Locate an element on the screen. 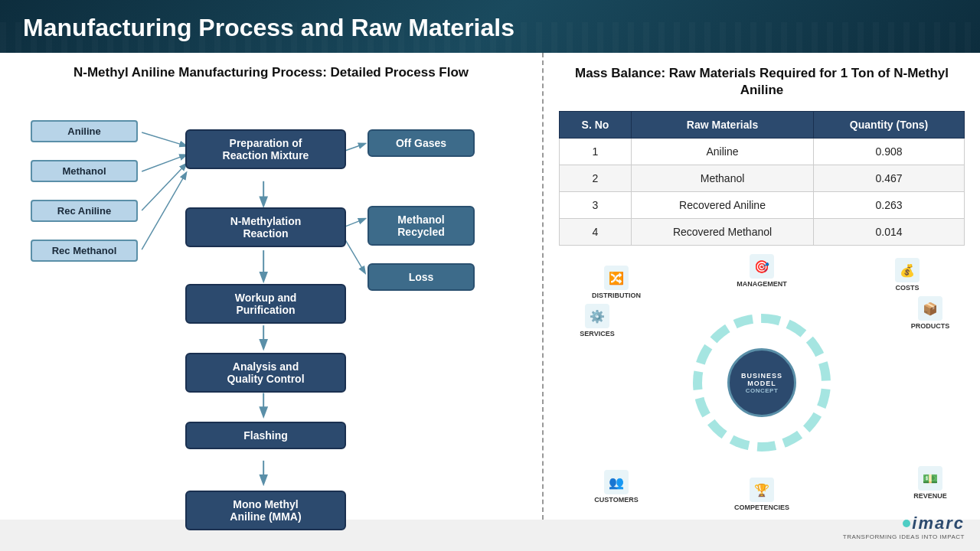 The width and height of the screenshot is (980, 551). input-rec-methanol: Rec Methanol is located at coordinates (84, 251).